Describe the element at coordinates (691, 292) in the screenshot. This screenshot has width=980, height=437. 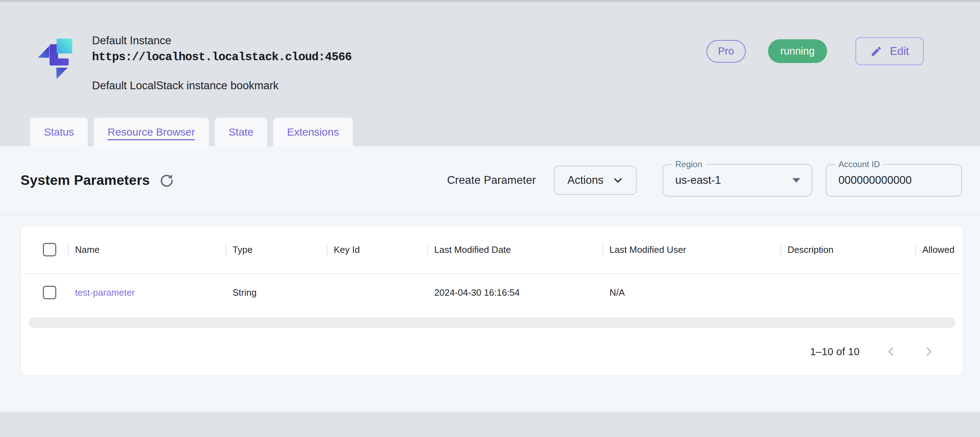
I see `cell-last-modified-user: N/A` at that location.